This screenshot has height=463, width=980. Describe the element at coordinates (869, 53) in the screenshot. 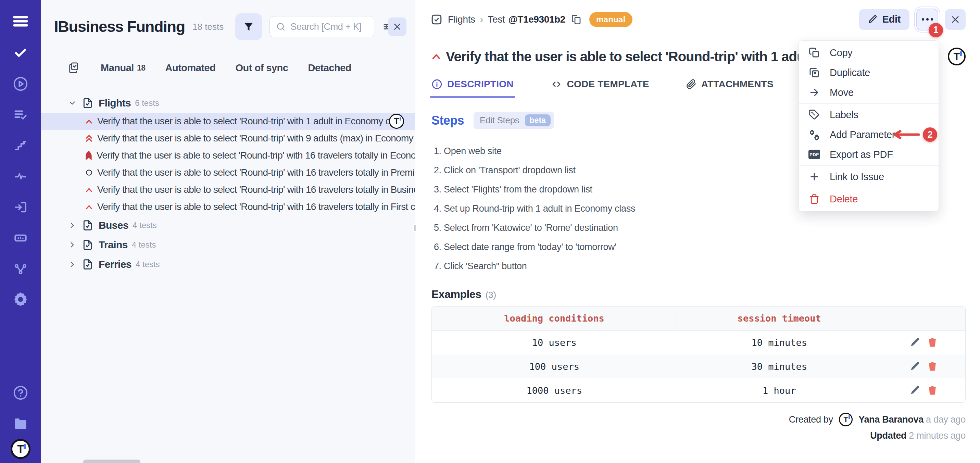

I see `menu-item-copy: Copy` at that location.